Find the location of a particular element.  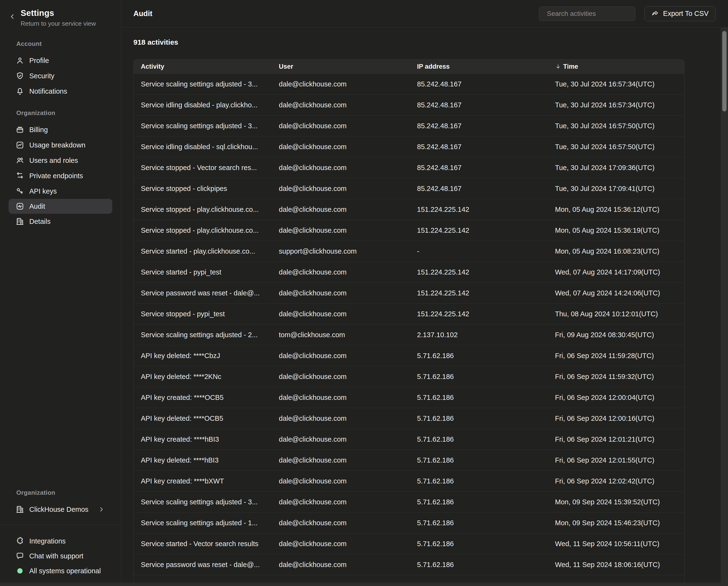

sidebar-org-switcher: Organization ClickHouse Demos is located at coordinates (60, 503).